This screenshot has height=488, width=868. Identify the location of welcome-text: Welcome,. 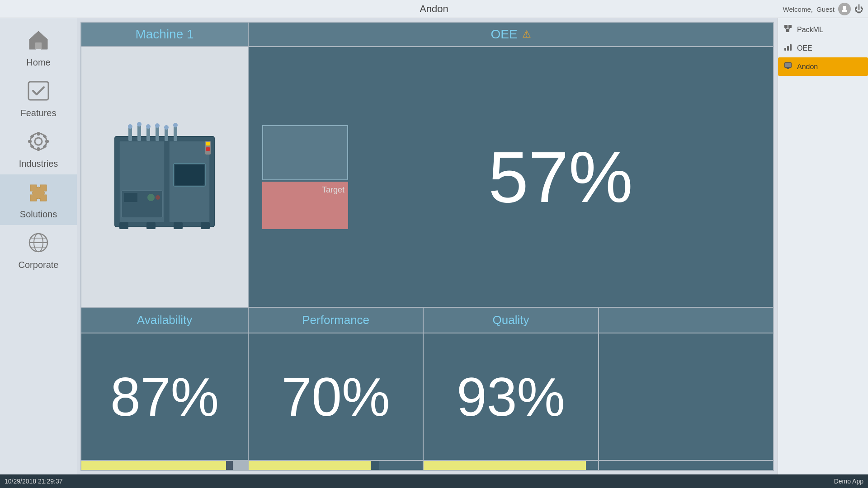
(798, 9).